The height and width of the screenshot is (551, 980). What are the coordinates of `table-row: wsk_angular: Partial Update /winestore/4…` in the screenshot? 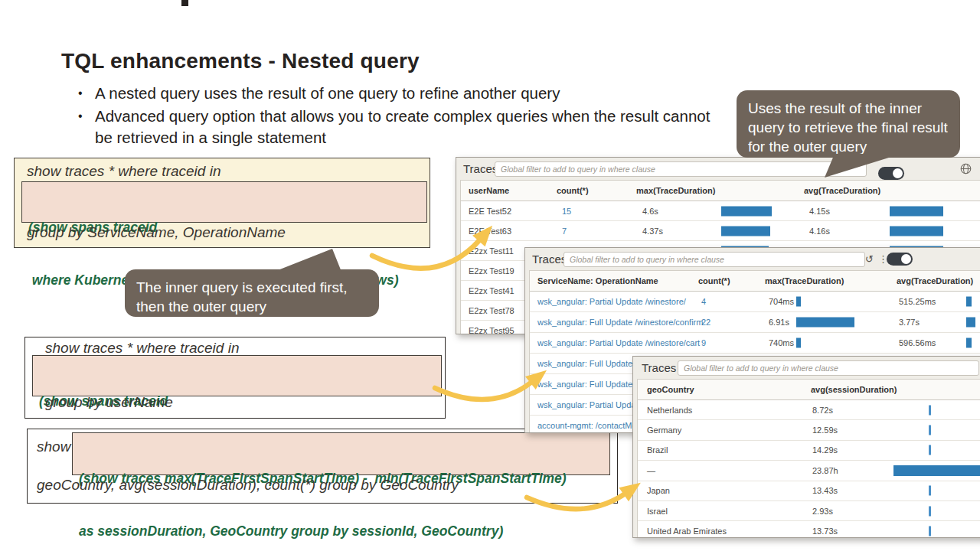 It's located at (755, 302).